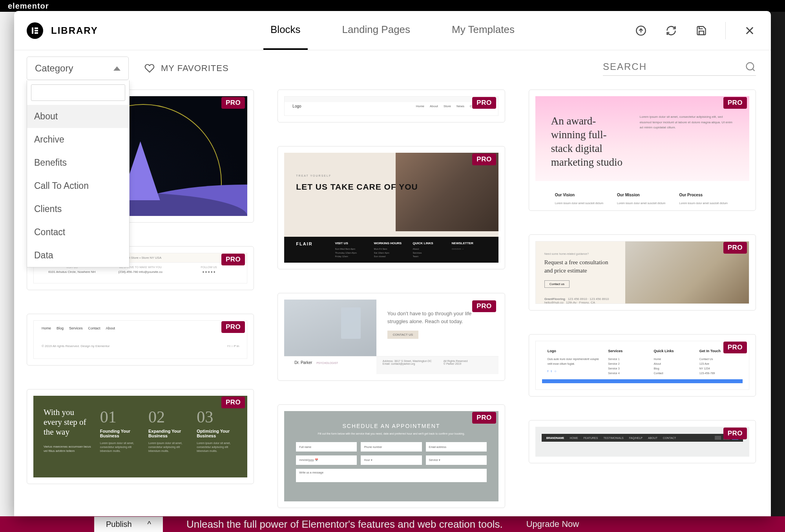 The image size is (785, 532). Describe the element at coordinates (391, 208) in the screenshot. I see `template-preview: TREAT YOURSELF LET US TAKE CARE OF YOU F…` at that location.